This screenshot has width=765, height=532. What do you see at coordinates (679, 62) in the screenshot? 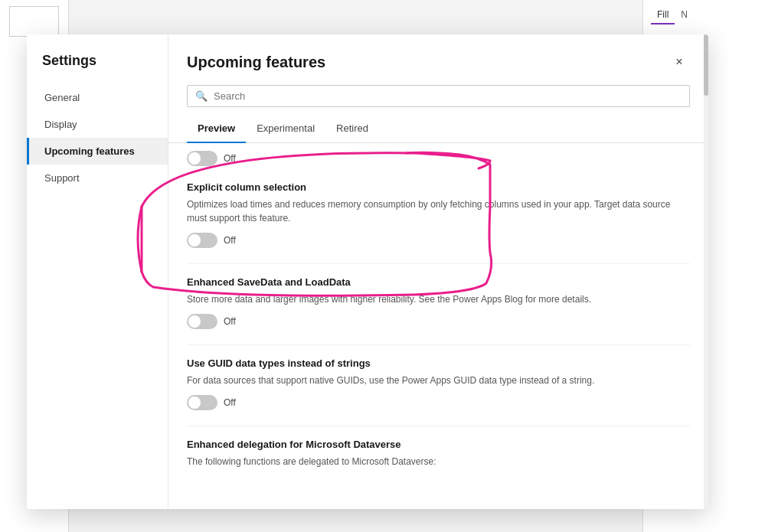
I see `close-button: ×` at bounding box center [679, 62].